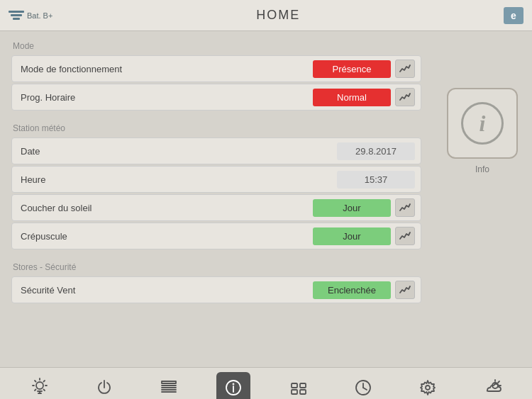 This screenshot has height=399, width=532. Describe the element at coordinates (233, 386) in the screenshot. I see `info-button` at that location.